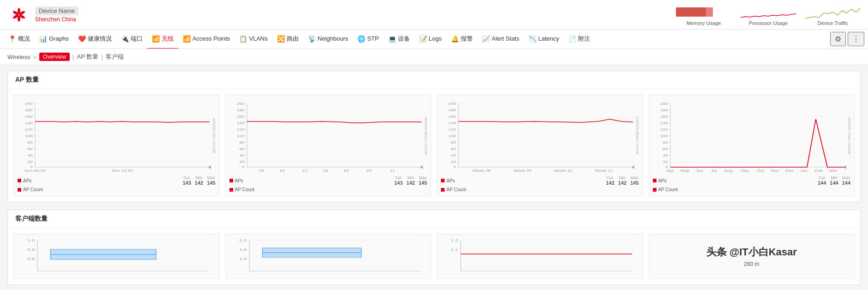  What do you see at coordinates (54, 57) in the screenshot?
I see `breadcrumb-active: Overview` at bounding box center [54, 57].